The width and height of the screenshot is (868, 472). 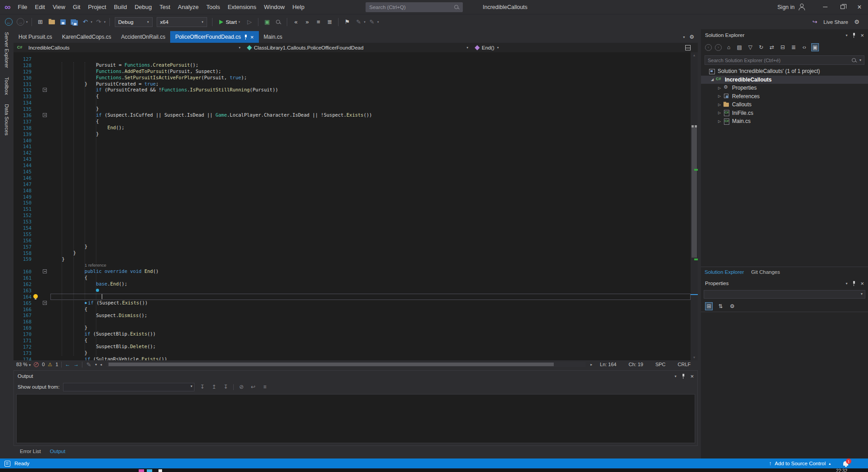 What do you see at coordinates (784, 96) in the screenshot?
I see `tree-item-references: ▷References` at bounding box center [784, 96].